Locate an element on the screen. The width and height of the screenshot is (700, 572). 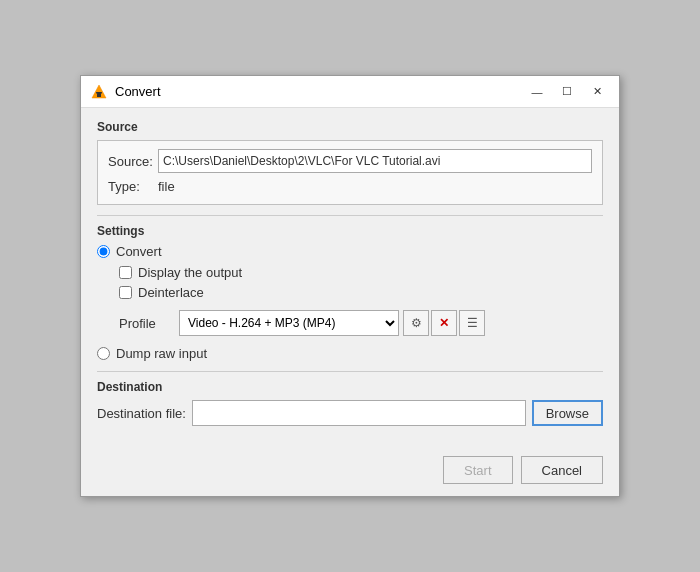
convert-radio is located at coordinates (104, 252).